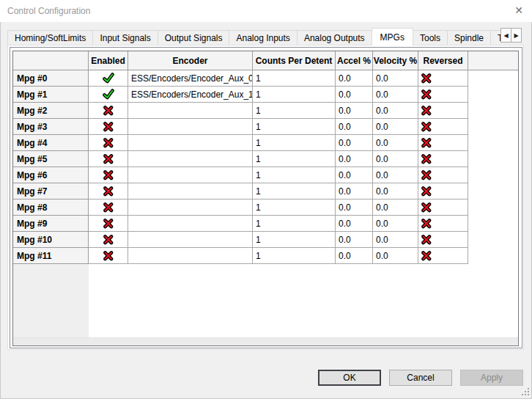 This screenshot has width=532, height=399. I want to click on encoder-cell: ESS/Encoders/Encoder_Aux_1, so click(191, 95).